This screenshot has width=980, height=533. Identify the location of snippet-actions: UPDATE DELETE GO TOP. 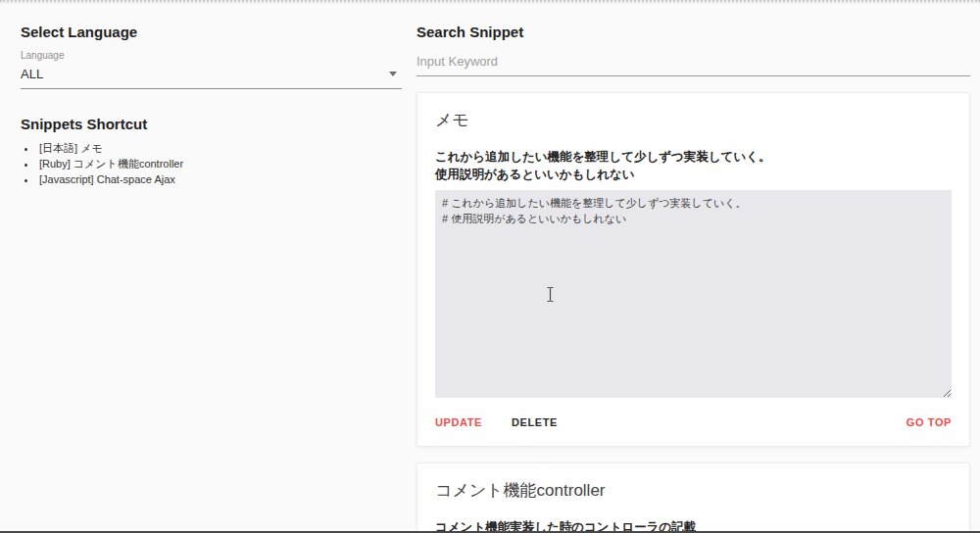
(694, 422).